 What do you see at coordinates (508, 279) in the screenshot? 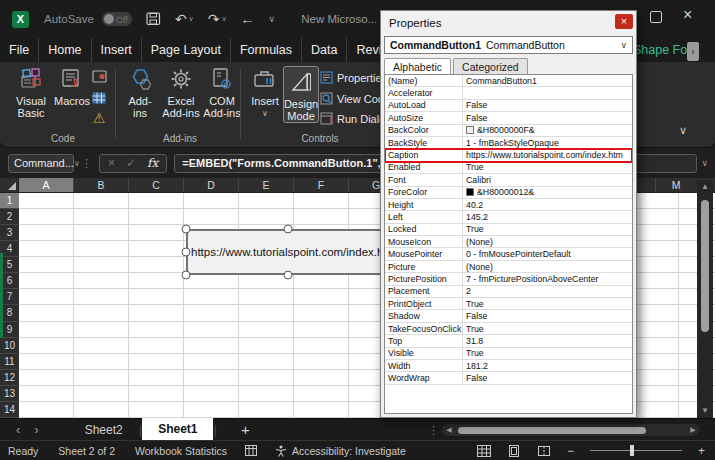
I see `property-row: PicturePosition 7 - fmPicturePositionAbo…` at bounding box center [508, 279].